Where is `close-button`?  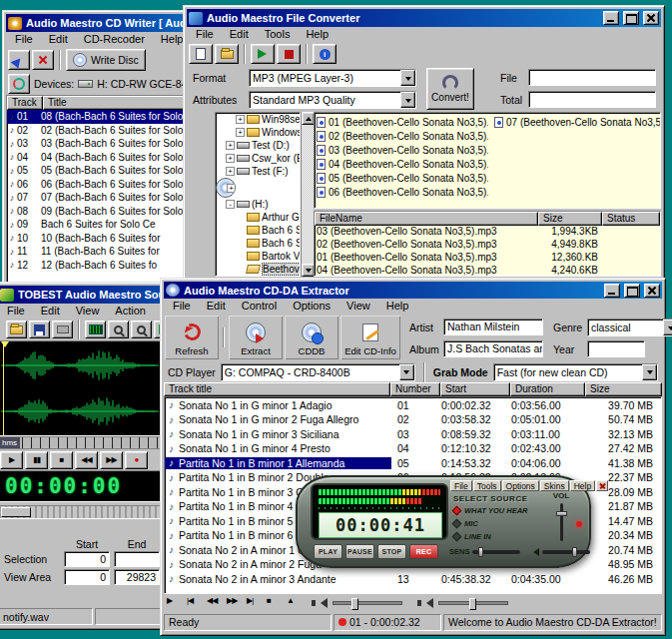 close-button is located at coordinates (651, 18).